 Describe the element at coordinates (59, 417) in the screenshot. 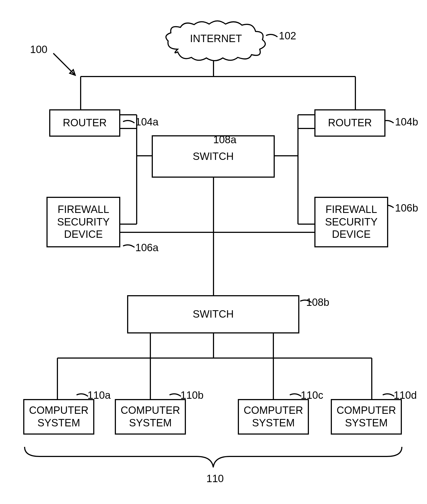

I see `computer-a: COMPUTER SYSTEM` at that location.